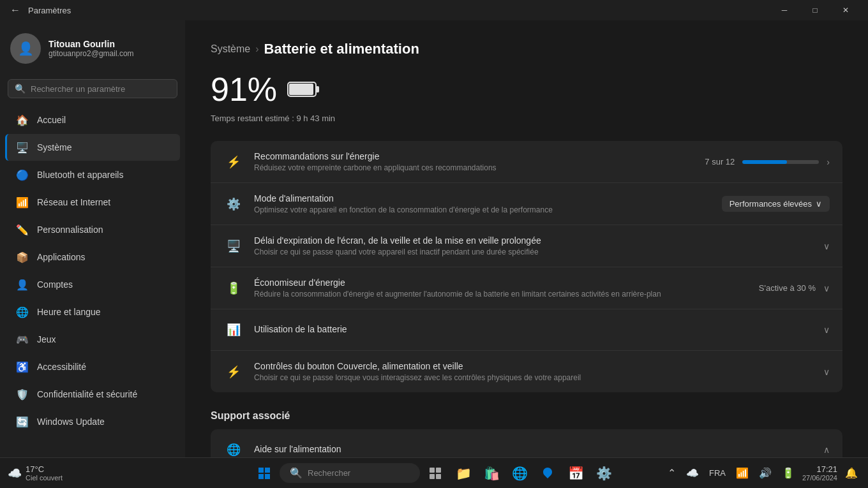 This screenshot has height=488, width=868. What do you see at coordinates (784, 10) in the screenshot?
I see `minimize-button: ─` at bounding box center [784, 10].